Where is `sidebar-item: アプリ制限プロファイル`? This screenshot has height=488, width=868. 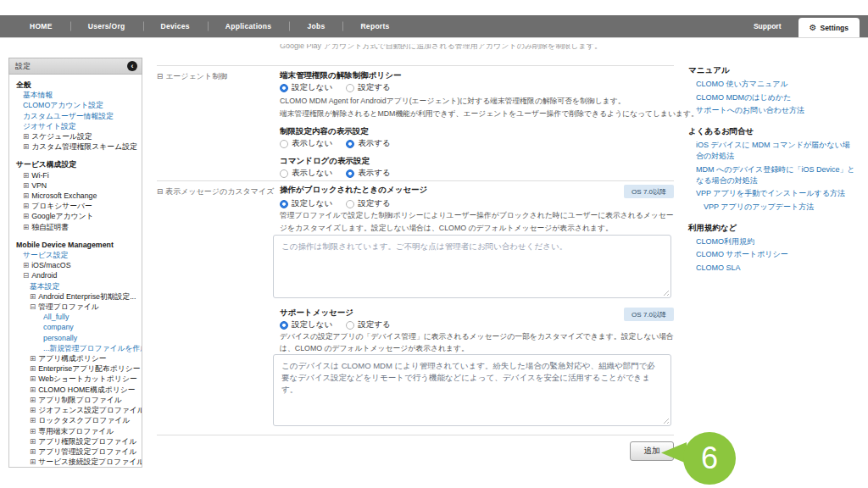
sidebar-item: アプリ制限プロファイル is located at coordinates (75, 400).